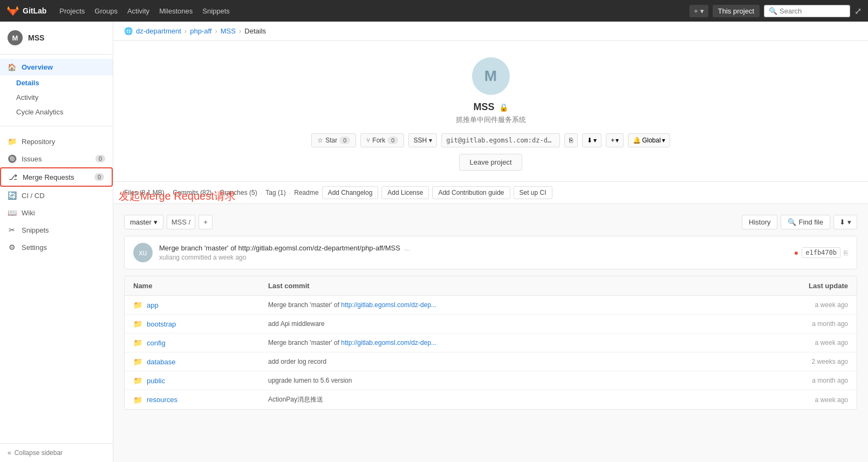 Image resolution: width=868 pixels, height=462 pixels. What do you see at coordinates (491, 107) in the screenshot?
I see `project-name-row: MSS 🔒` at bounding box center [491, 107].